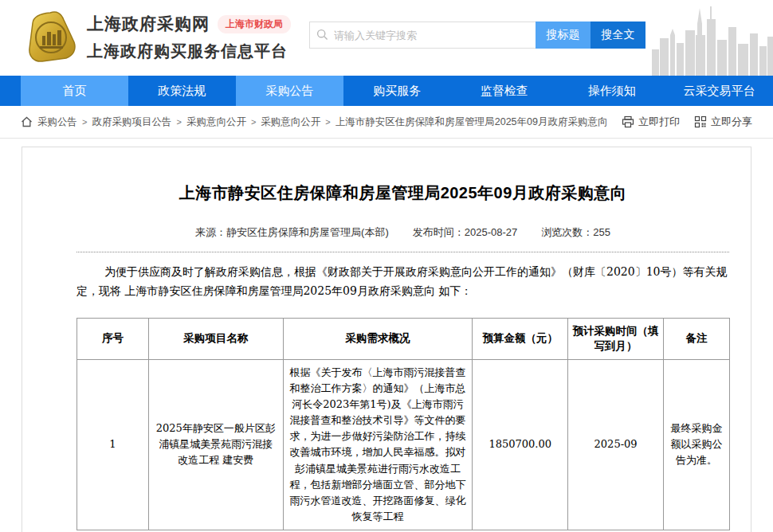  What do you see at coordinates (504, 91) in the screenshot?
I see `nav-item-supervision: 监督检查` at bounding box center [504, 91].